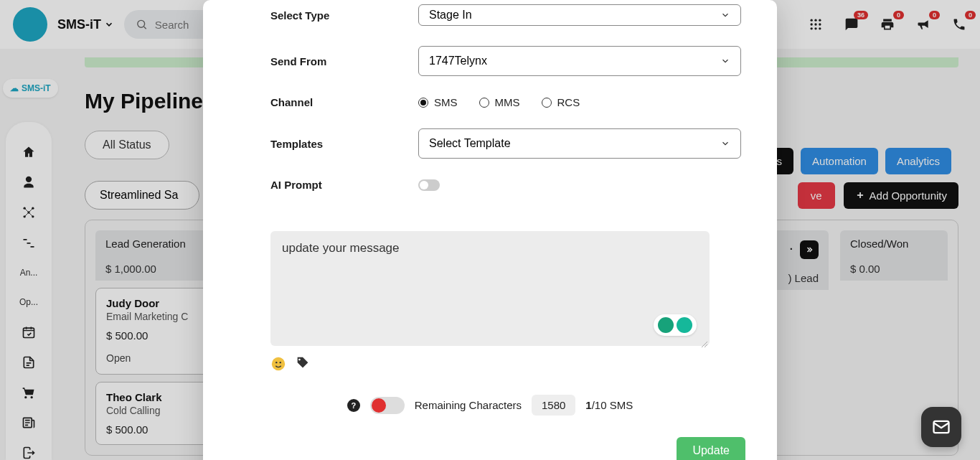 This screenshot has width=980, height=460. Describe the element at coordinates (470, 144) in the screenshot. I see `template-value: Select Template` at that location.